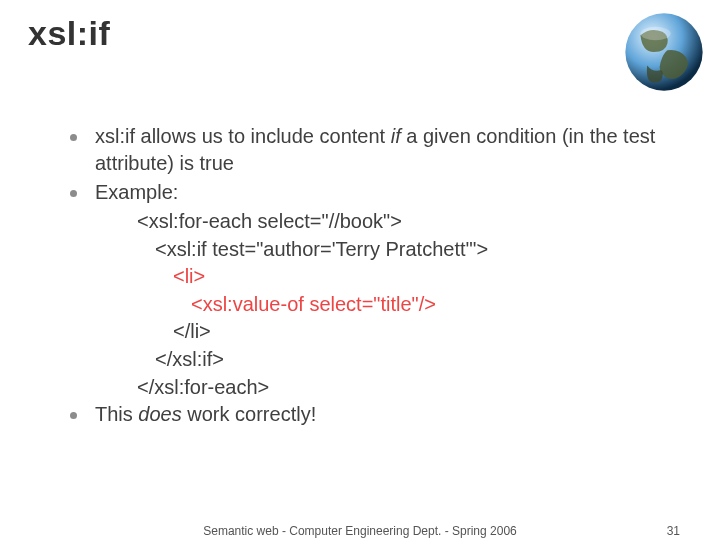  What do you see at coordinates (394, 332) in the screenshot?
I see `code-line: </li>` at bounding box center [394, 332].